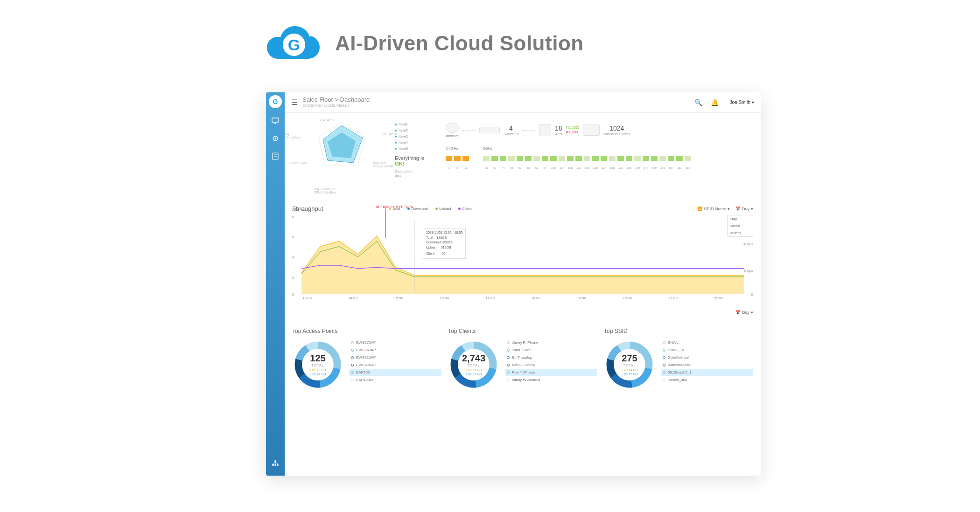  Describe the element at coordinates (679, 359) in the screenshot. I see `top-card: Top SSID275TOTAL↓ 20.54 GB↑ 05.77 GBSNWL…` at that location.